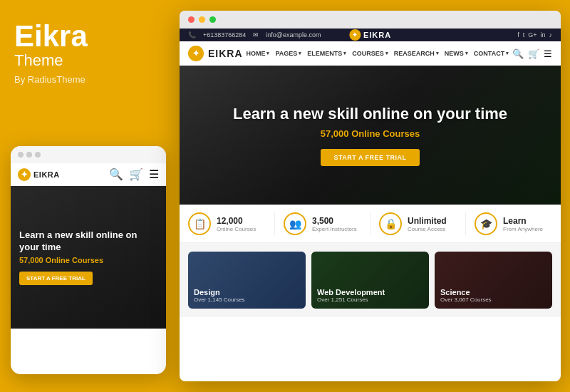  What do you see at coordinates (370, 280) in the screenshot?
I see `category-web-dev: Web Development Over 1,251 Courses` at bounding box center [370, 280].